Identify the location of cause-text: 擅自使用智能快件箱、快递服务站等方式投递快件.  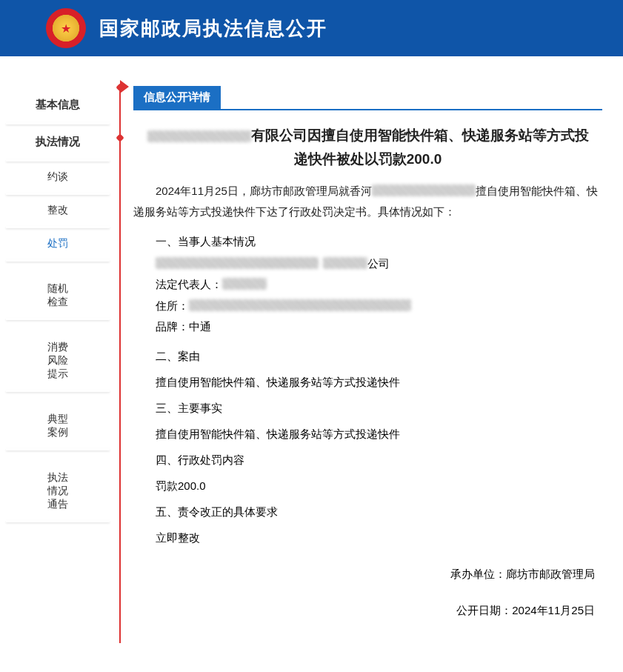
(367, 382).